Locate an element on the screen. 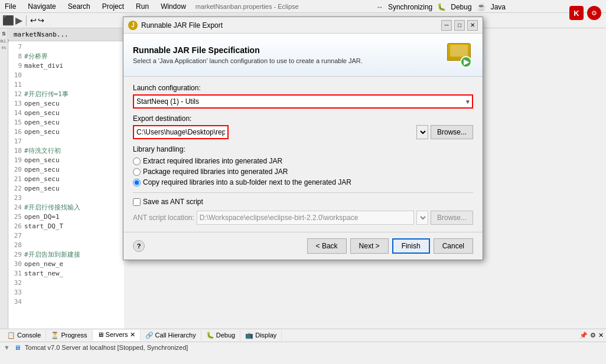  toolbar-icon-1: ⬛ is located at coordinates (8, 20).